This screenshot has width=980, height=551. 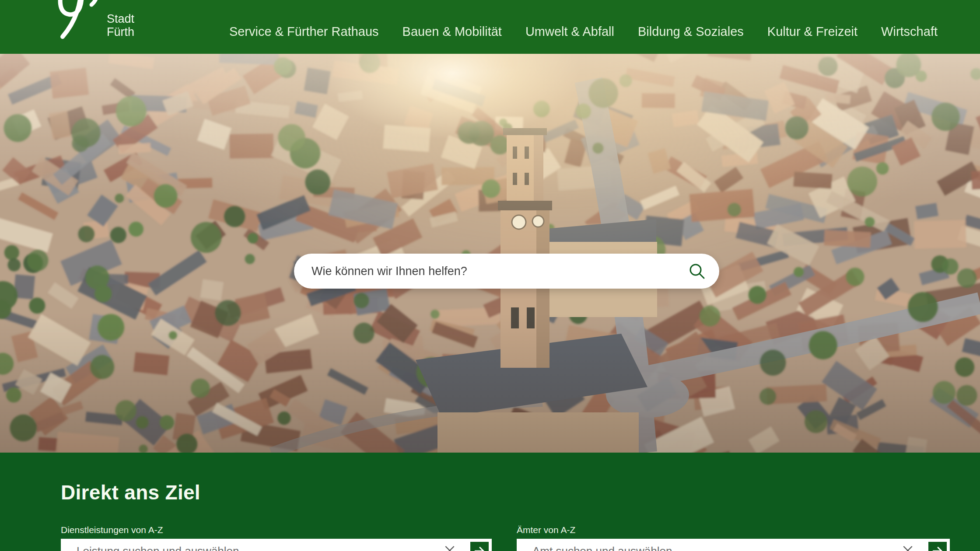 I want to click on combo-input-dienstleistungen, so click(x=260, y=548).